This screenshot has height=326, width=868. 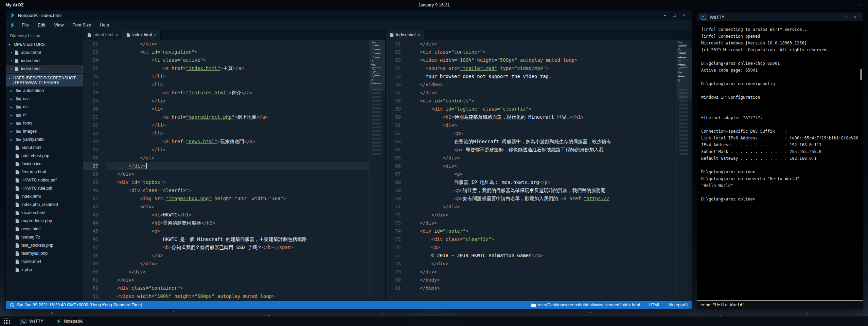 What do you see at coordinates (542, 190) in the screenshot?
I see `code-line: <p>請注意，我們的伺服器為確保玩家及遊玩時的質素，我們對的服務開` at bounding box center [542, 190].